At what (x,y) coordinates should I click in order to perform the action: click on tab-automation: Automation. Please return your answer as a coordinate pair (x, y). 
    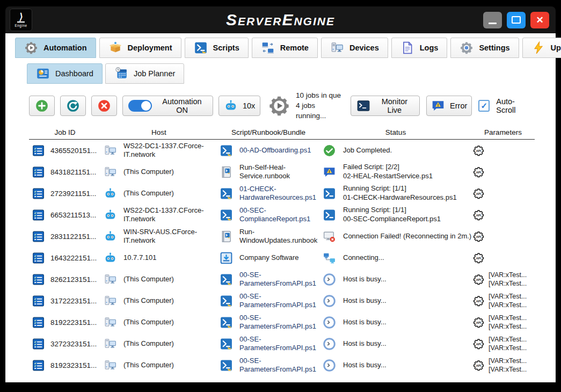
    Looking at the image, I should click on (56, 48).